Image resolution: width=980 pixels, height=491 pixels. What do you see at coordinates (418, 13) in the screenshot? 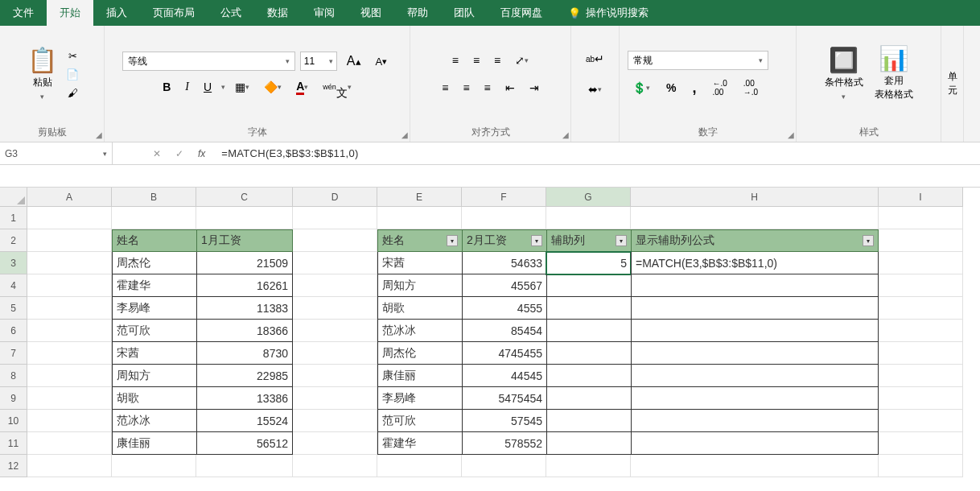
I see `tab-help: 帮助` at bounding box center [418, 13].